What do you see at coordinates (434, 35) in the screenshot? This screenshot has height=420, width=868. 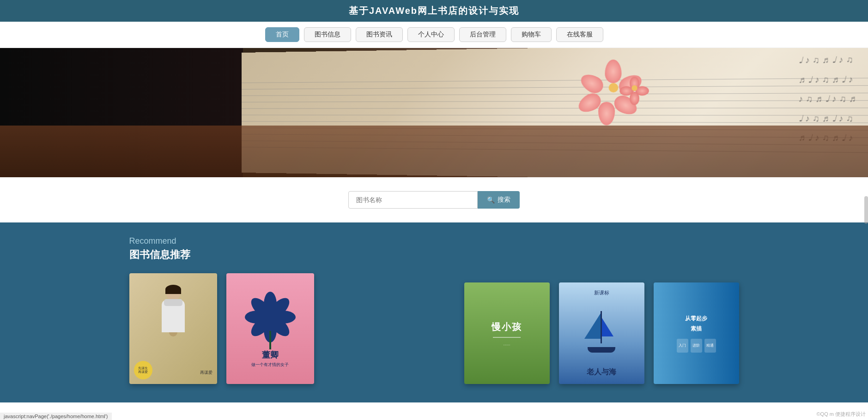 I see `nav-bar: 首页 图书信息 图书资讯 个人中心 后台管理 购物车 在线客服` at bounding box center [434, 35].